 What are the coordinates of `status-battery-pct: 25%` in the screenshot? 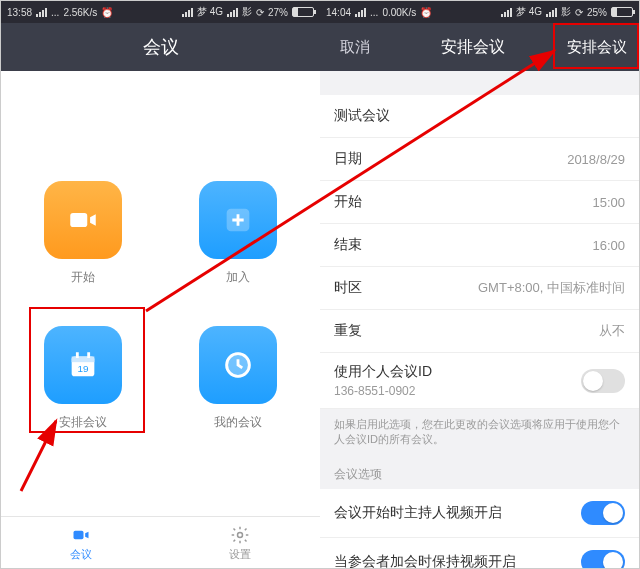 It's located at (597, 12).